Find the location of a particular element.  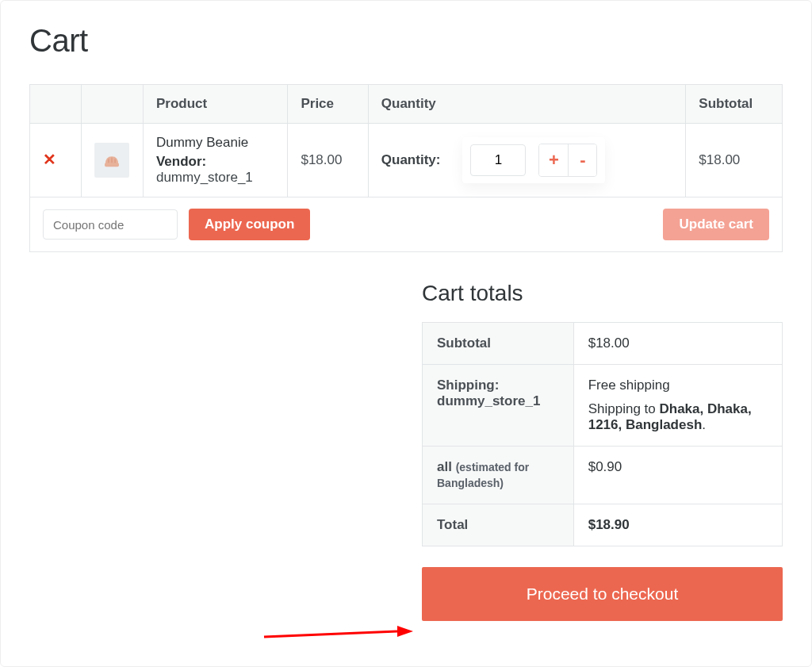

page-title: Cart is located at coordinates (406, 41).